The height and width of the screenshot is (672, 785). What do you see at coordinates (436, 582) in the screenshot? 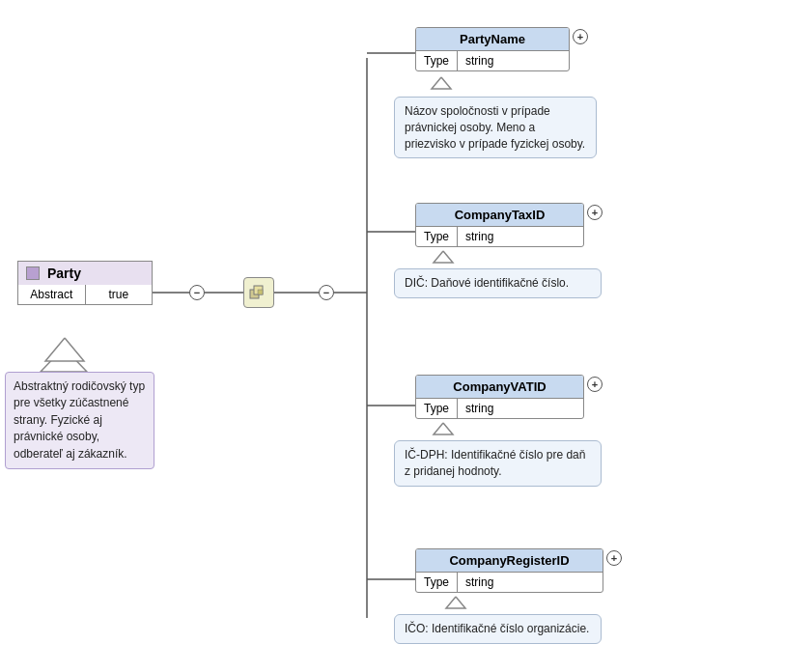
I see `companyregisterid-type-label: Type` at bounding box center [436, 582].